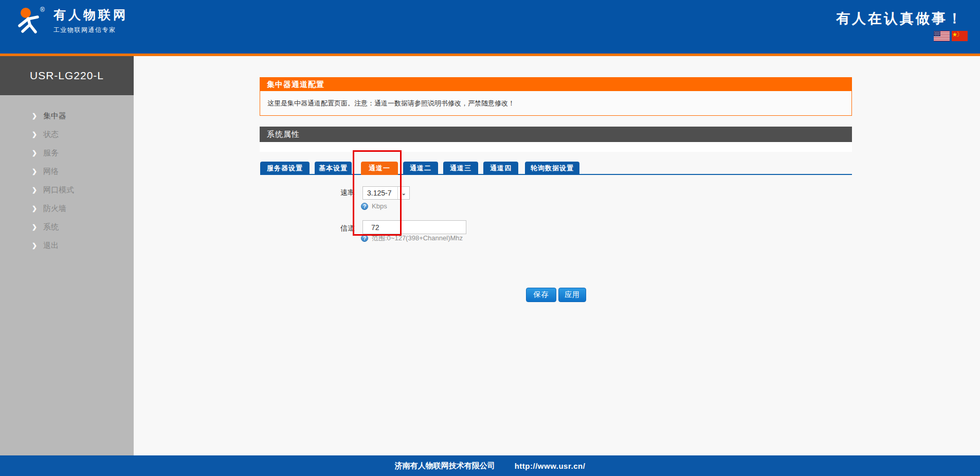 This screenshot has width=980, height=476. What do you see at coordinates (541, 295) in the screenshot?
I see `save-button: 保存` at bounding box center [541, 295].